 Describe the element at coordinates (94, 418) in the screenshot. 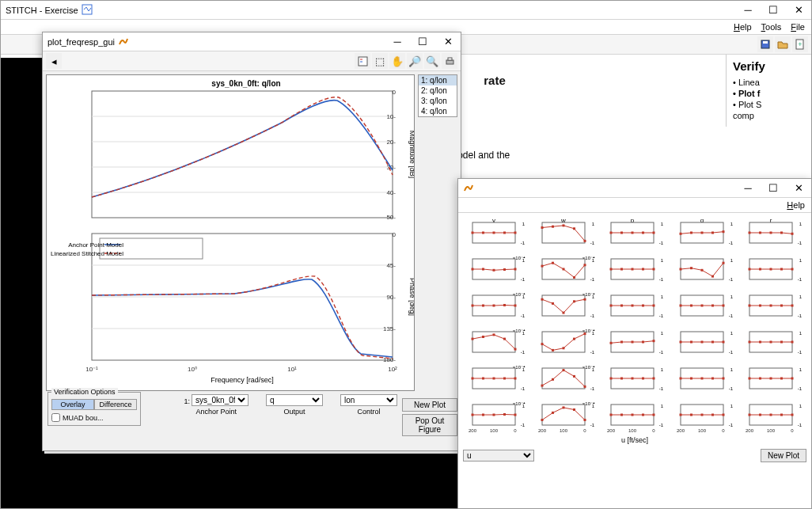

I see `muad-checkbox-label: MUAD bou...` at that location.